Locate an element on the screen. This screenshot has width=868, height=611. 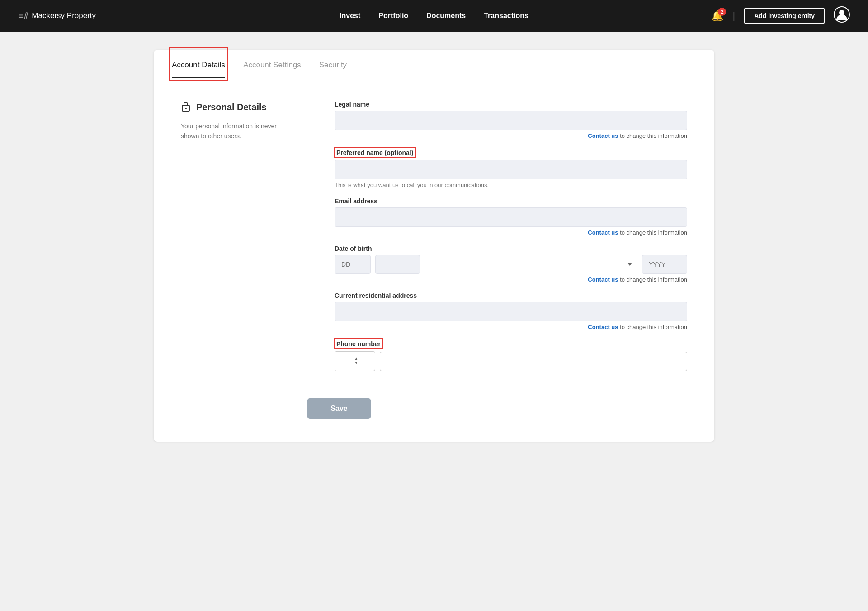
nav-invest: Invest is located at coordinates (350, 16).